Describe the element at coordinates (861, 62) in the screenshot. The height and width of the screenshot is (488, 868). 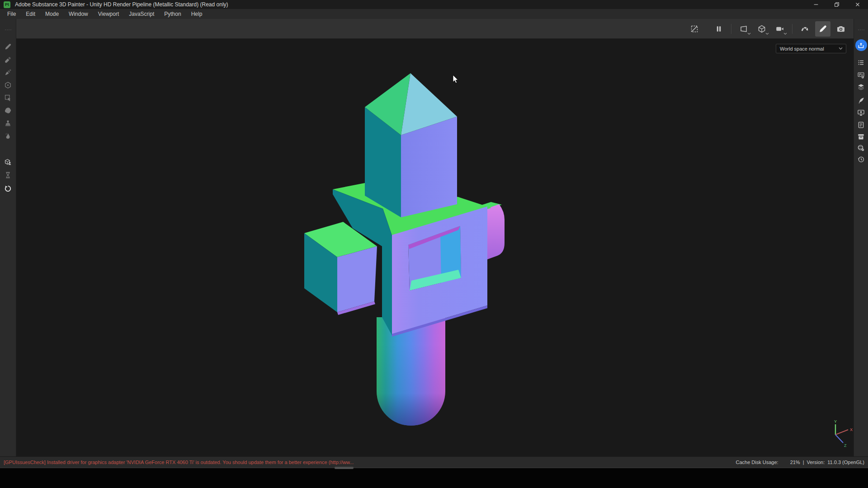
I see `texture-set-list-panel` at that location.